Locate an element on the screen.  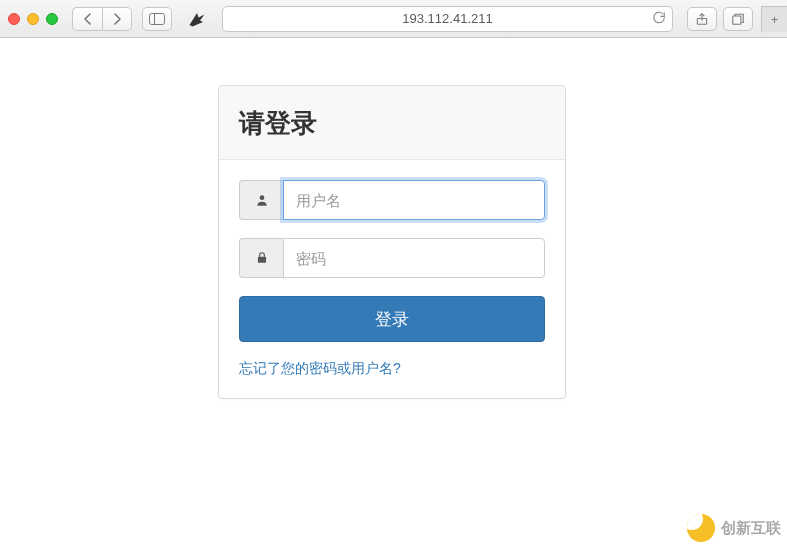
share-button is located at coordinates (702, 19).